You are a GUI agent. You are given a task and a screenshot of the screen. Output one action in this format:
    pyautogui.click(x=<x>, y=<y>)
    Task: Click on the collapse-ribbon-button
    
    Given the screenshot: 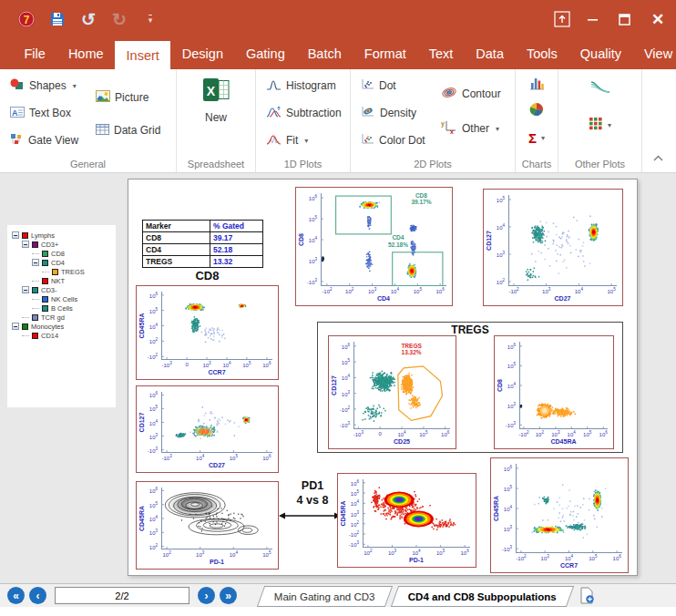 What is the action you would take?
    pyautogui.click(x=658, y=157)
    